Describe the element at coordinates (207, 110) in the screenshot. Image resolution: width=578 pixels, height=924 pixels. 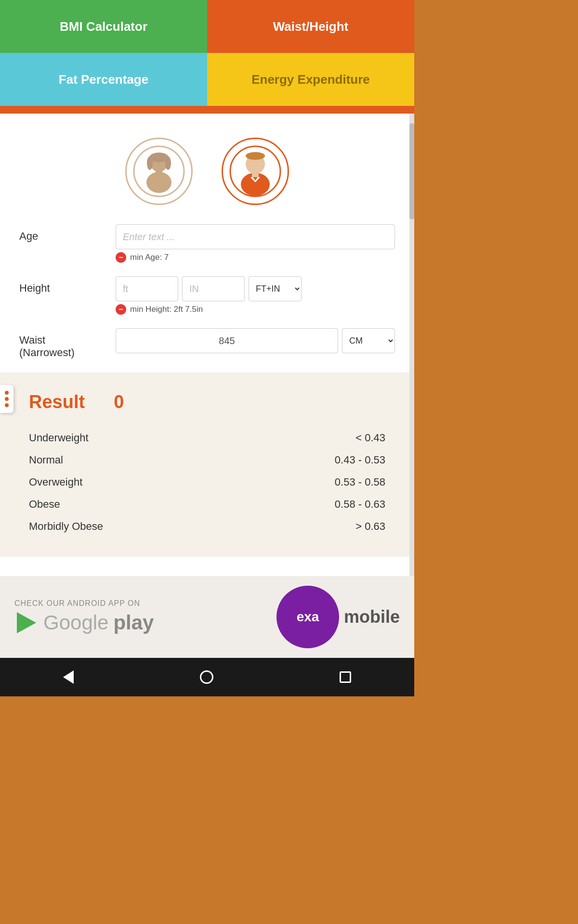
I see `separator-bar` at that location.